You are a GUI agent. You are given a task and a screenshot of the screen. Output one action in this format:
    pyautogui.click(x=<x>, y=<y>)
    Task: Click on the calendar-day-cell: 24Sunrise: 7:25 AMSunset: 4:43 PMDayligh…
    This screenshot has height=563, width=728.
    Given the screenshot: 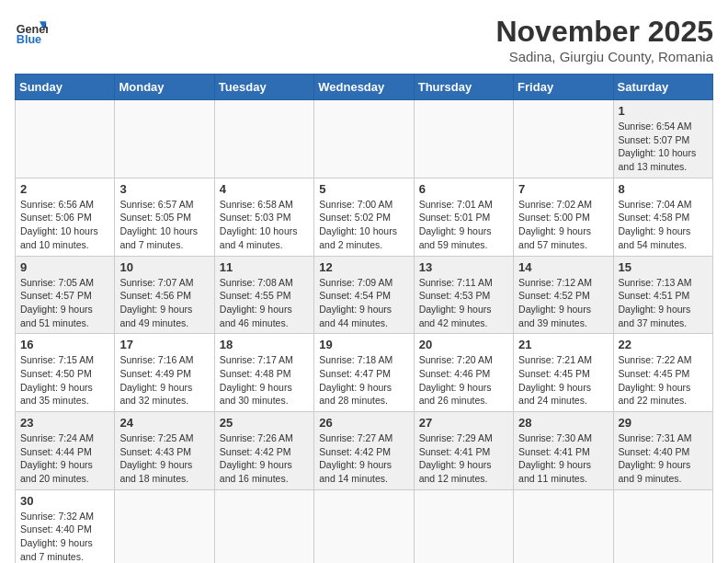 What is the action you would take?
    pyautogui.click(x=165, y=451)
    